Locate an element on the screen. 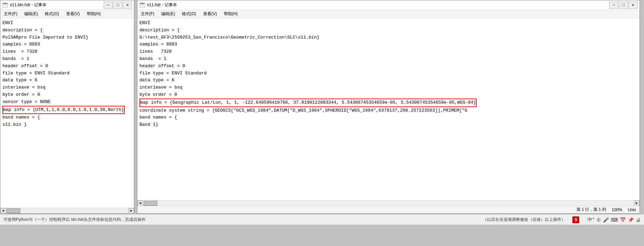 The image size is (644, 246). left-window-controls: — □ ✕ is located at coordinates (118, 5).